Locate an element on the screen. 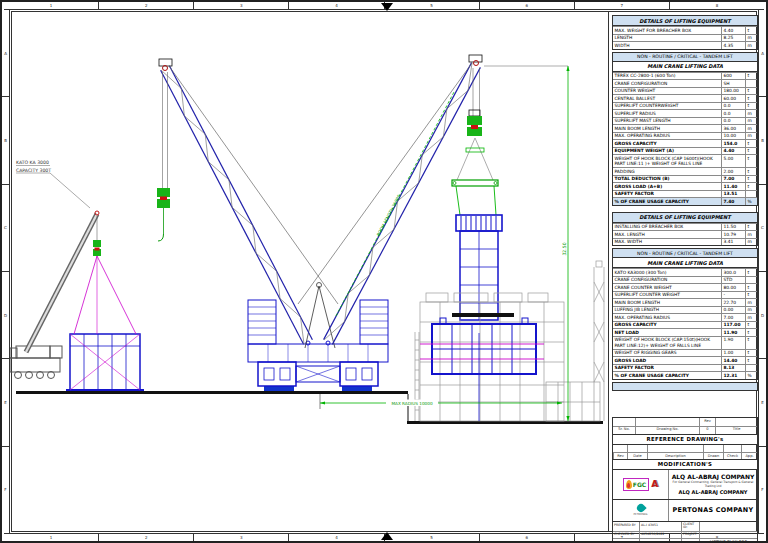 The image size is (768, 543). equipment-table-2: INSTALLING OF BREACHER BOX 11.50 t MAX. … is located at coordinates (685, 235).